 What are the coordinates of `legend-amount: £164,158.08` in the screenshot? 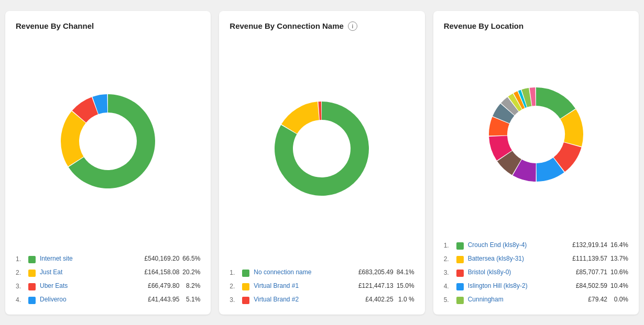 It's located at (157, 272).